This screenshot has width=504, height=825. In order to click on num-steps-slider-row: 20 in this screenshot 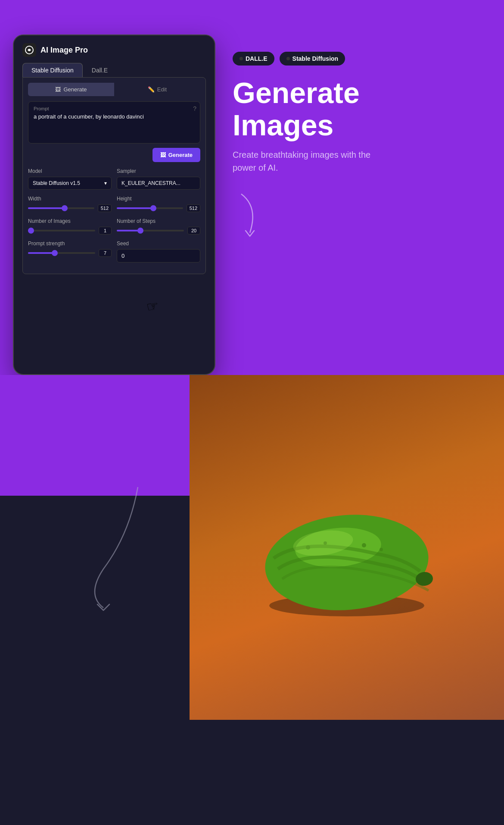, I will do `click(159, 231)`.